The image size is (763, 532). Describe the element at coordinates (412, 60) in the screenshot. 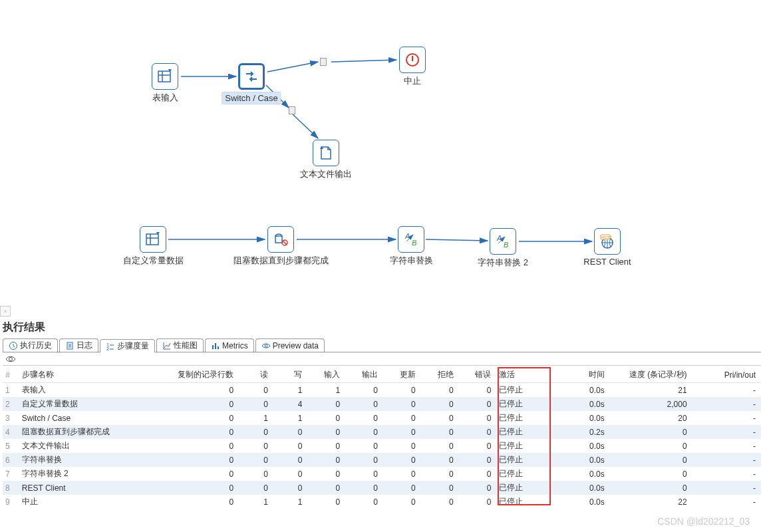

I see `node-abort` at that location.